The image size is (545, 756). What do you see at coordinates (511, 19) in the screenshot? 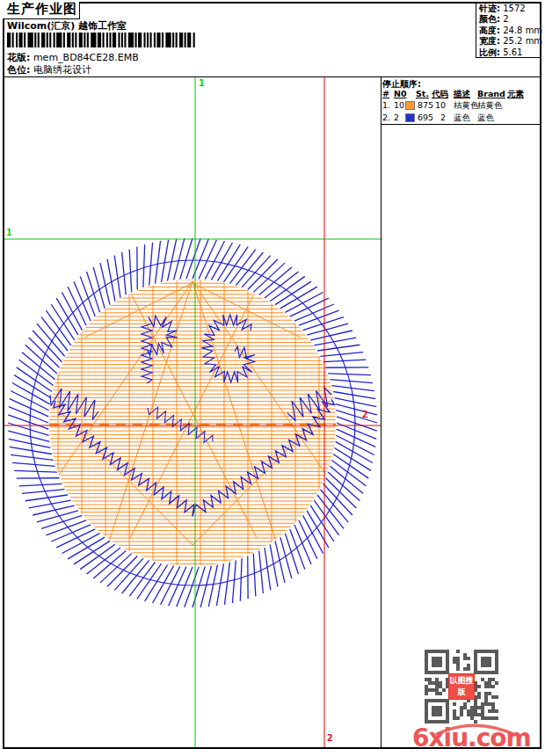
I see `info-colors: 颜色: 2` at bounding box center [511, 19].